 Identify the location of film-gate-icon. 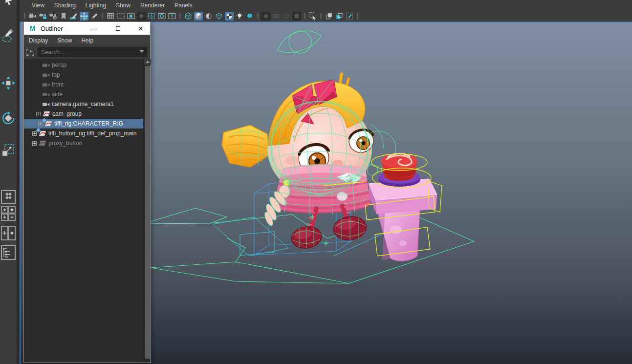
(121, 16).